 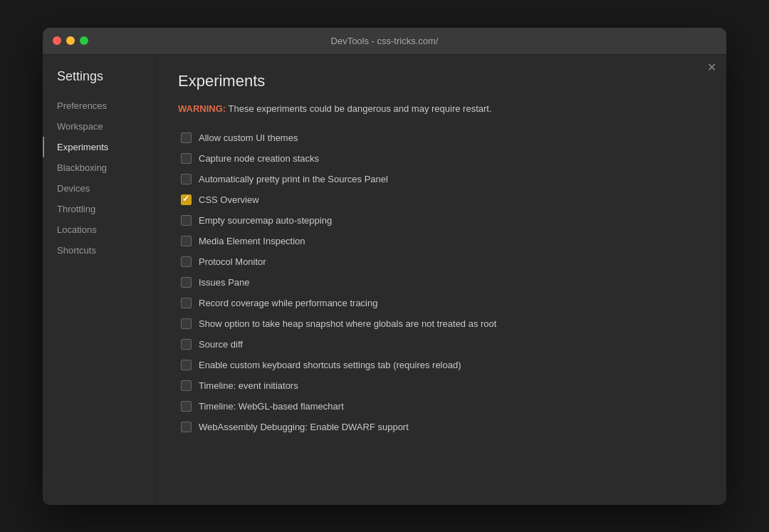 I want to click on experiment-item: Capture node creation stacks, so click(x=441, y=158).